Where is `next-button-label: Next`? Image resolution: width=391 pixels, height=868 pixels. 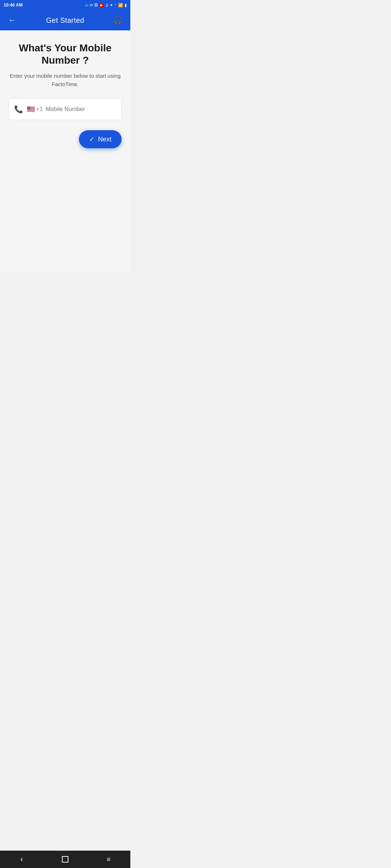 next-button-label: Next is located at coordinates (105, 140).